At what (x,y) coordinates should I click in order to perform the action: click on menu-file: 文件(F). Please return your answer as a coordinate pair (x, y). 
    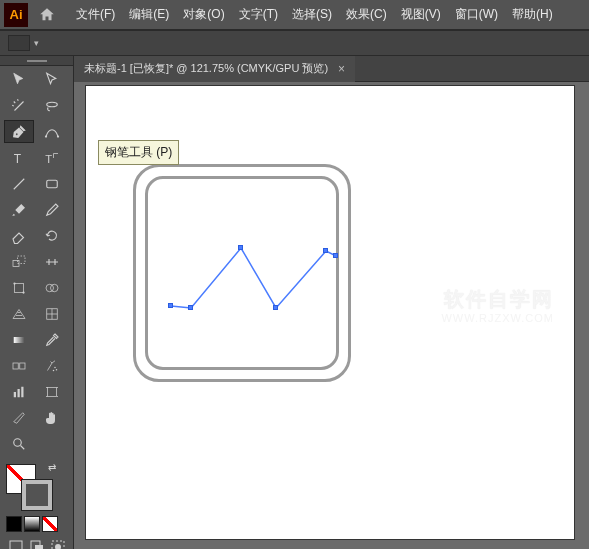
    Looking at the image, I should click on (96, 14).